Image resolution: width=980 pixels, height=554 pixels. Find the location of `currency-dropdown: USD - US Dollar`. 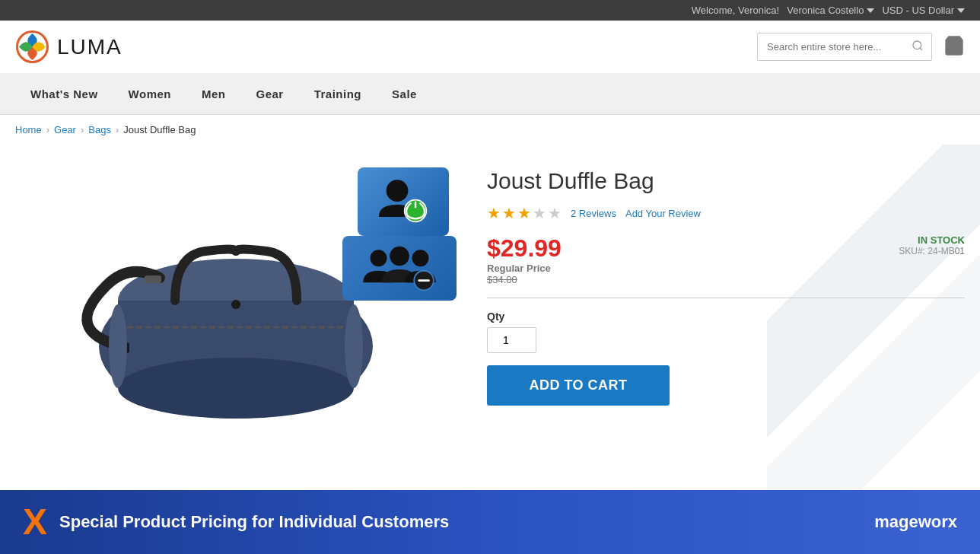

currency-dropdown: USD - US Dollar is located at coordinates (924, 11).